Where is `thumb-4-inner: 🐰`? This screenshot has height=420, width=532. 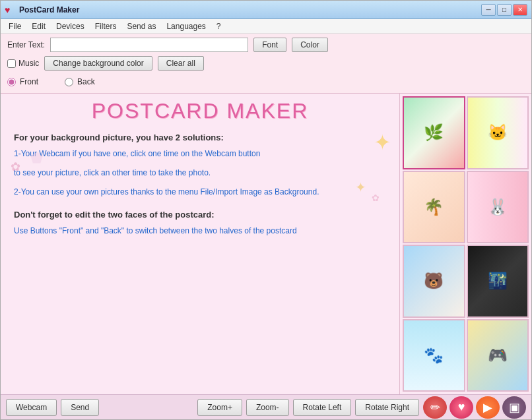
thumb-4-inner: 🐰 is located at coordinates (498, 207).